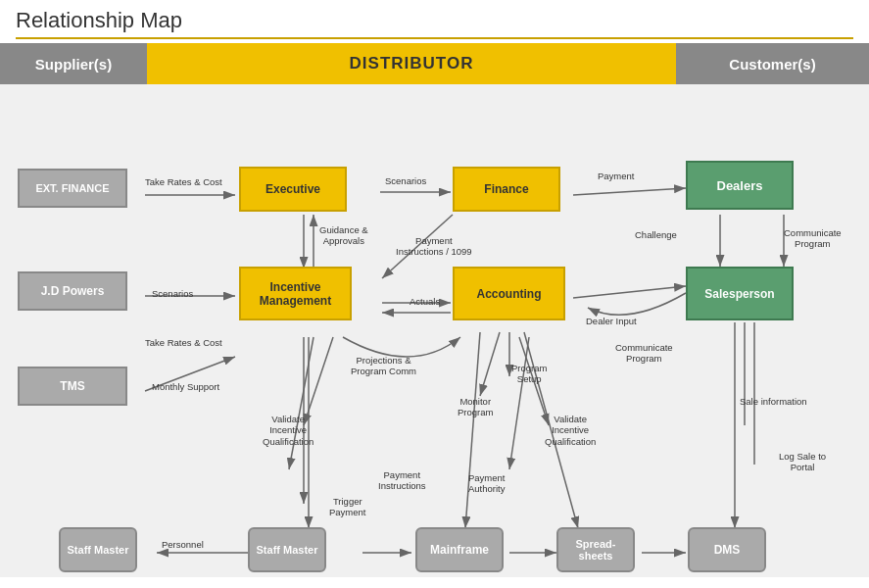 The width and height of the screenshot is (869, 588). What do you see at coordinates (740, 294) in the screenshot?
I see `node-salesperson: Salesperson` at bounding box center [740, 294].